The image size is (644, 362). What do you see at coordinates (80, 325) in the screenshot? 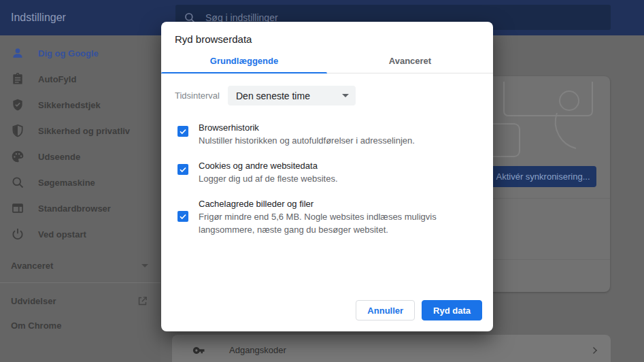
I see `sidebar-item-about-chrome: Om Chrome` at bounding box center [80, 325].